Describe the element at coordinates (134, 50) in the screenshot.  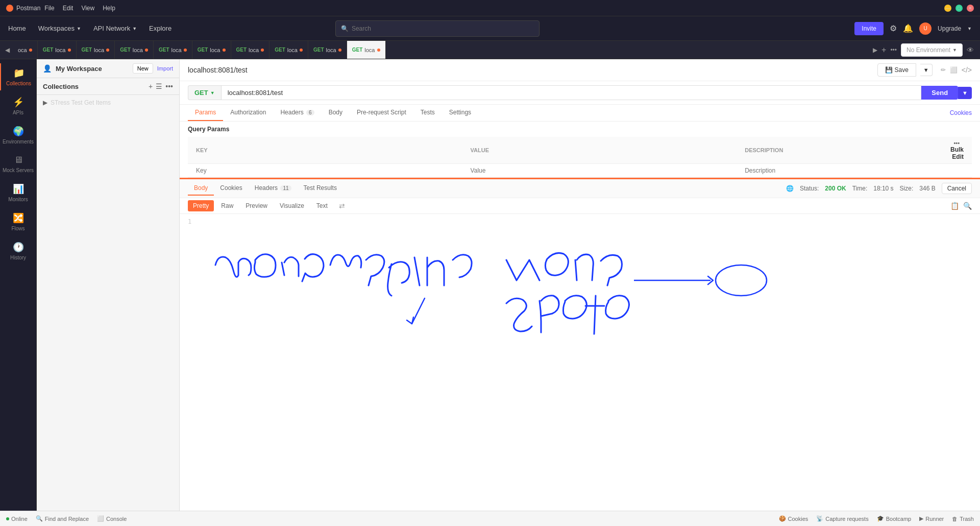
I see `tab-4: GET loca` at that location.